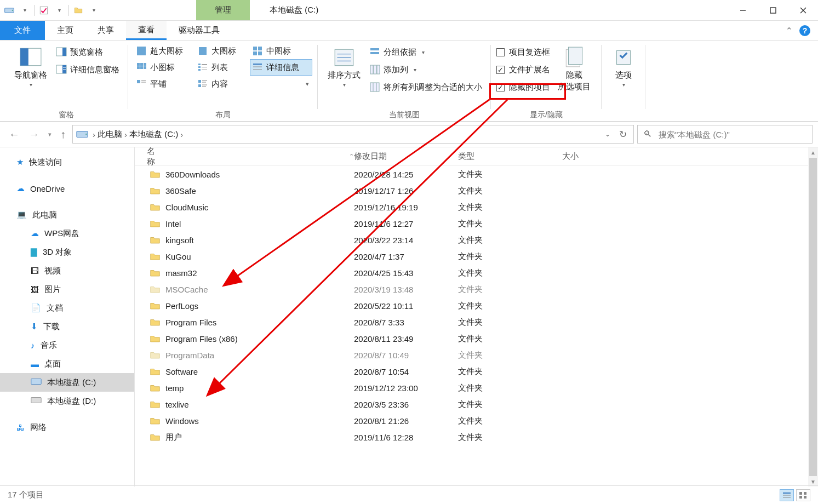 The width and height of the screenshot is (818, 504). Describe the element at coordinates (406, 174) in the screenshot. I see `file-date: 2020/2/28 14:25` at that location.